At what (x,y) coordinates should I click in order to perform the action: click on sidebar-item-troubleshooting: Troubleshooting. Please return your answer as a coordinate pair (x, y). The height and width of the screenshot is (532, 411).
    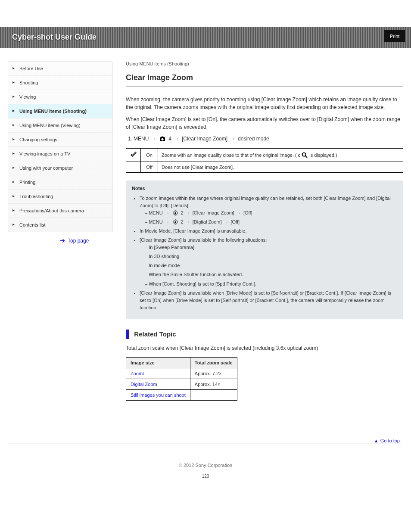
    Looking at the image, I should click on (60, 196).